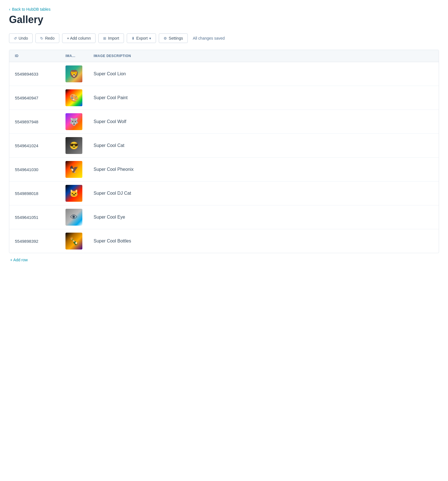  I want to click on column-header-id: ID, so click(35, 56).